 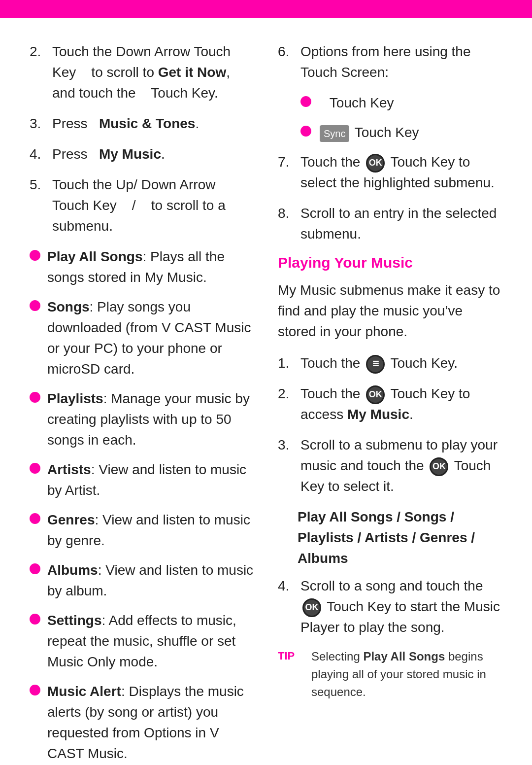 What do you see at coordinates (375, 364) in the screenshot?
I see `menu-icon: ☰` at bounding box center [375, 364].